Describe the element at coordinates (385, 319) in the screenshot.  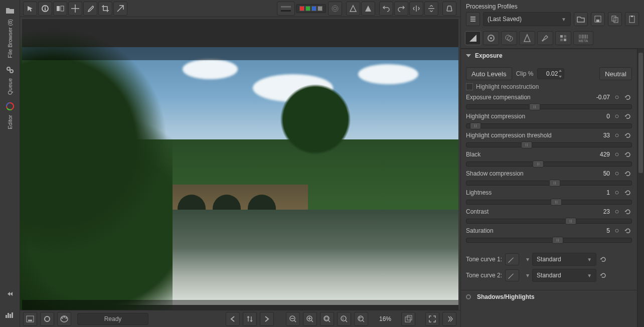
I see `zoom-percent: 16%` at that location.